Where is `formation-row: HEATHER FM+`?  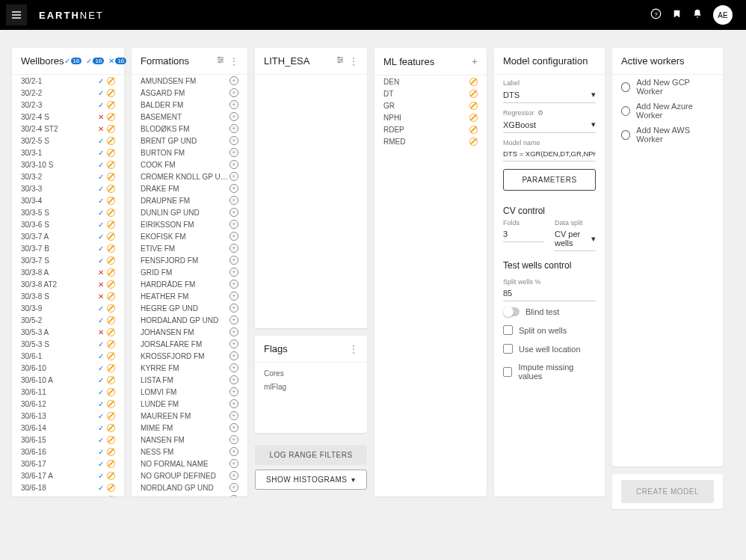 formation-row: HEATHER FM+ is located at coordinates (190, 296).